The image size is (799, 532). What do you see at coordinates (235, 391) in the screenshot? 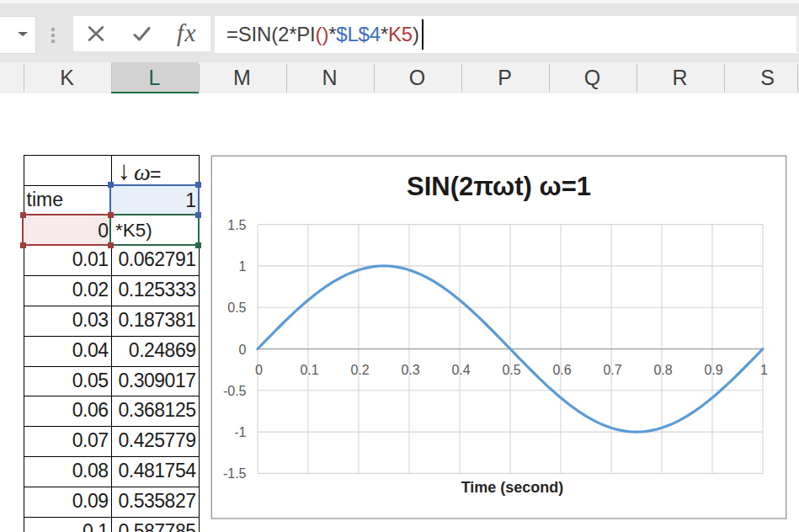
I see `svg-text: -0.5` at bounding box center [235, 391].